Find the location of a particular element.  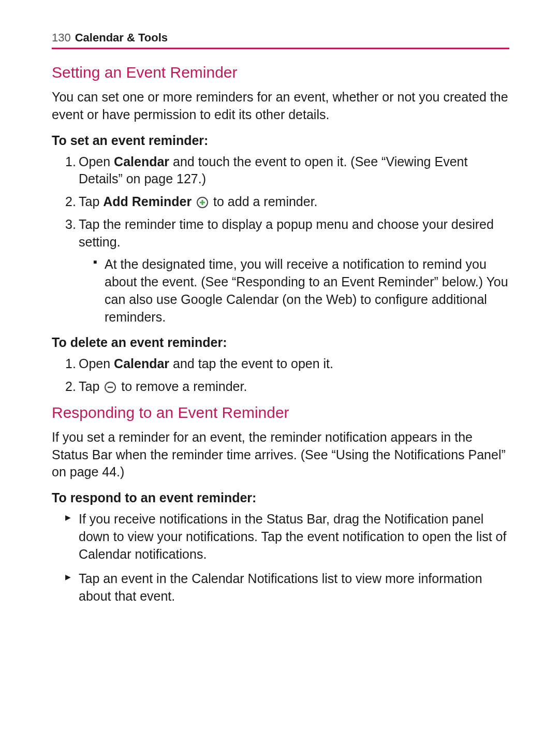

sub-heading-delete-reminder: To delete an event reminder: is located at coordinates (281, 343).